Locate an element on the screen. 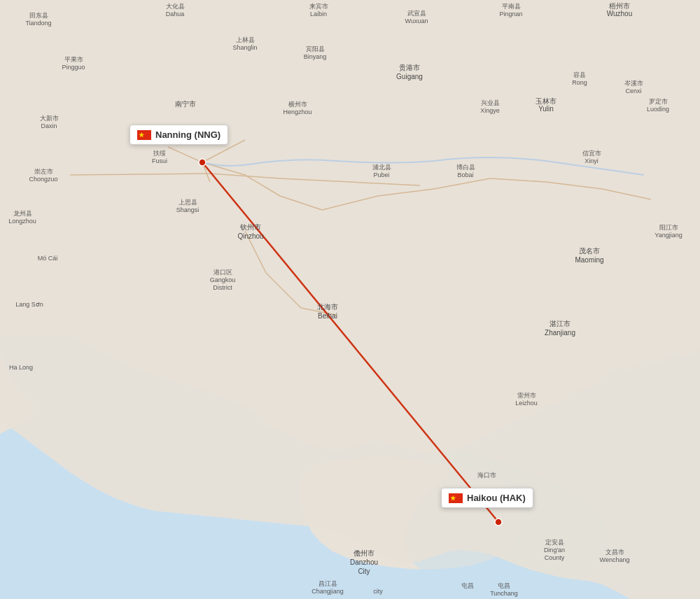 This screenshot has height=599, width=700. svg-text: Yulin is located at coordinates (546, 109).